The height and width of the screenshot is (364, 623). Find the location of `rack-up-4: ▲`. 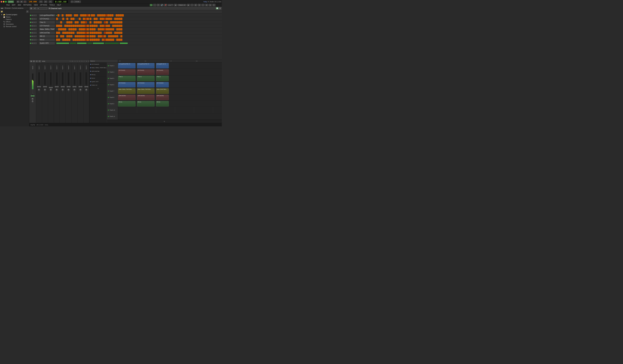

rack-up-4: ▲ is located at coordinates (34, 26).